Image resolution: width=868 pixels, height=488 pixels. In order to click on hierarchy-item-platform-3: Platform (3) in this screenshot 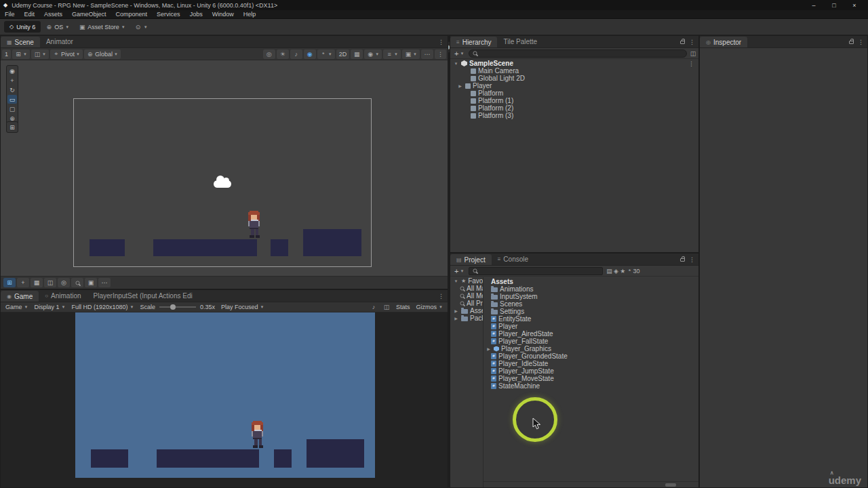, I will do `click(574, 115)`.